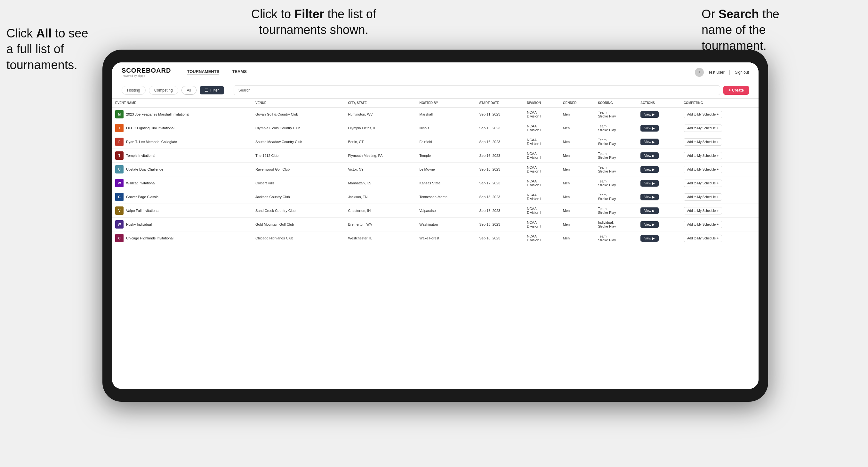  I want to click on venue-cell: Gold Mountain Golf Club, so click(299, 224).